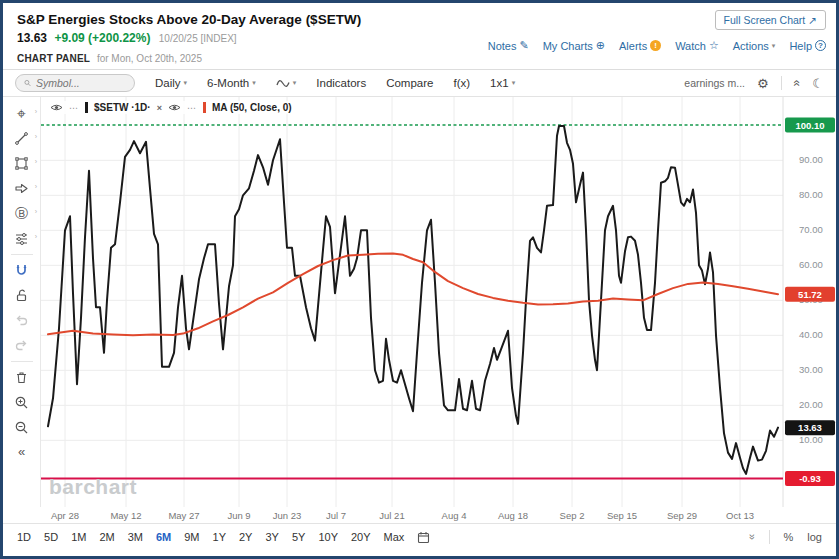 This screenshot has width=839, height=559. What do you see at coordinates (81, 83) in the screenshot?
I see `symbol-search-input` at bounding box center [81, 83].